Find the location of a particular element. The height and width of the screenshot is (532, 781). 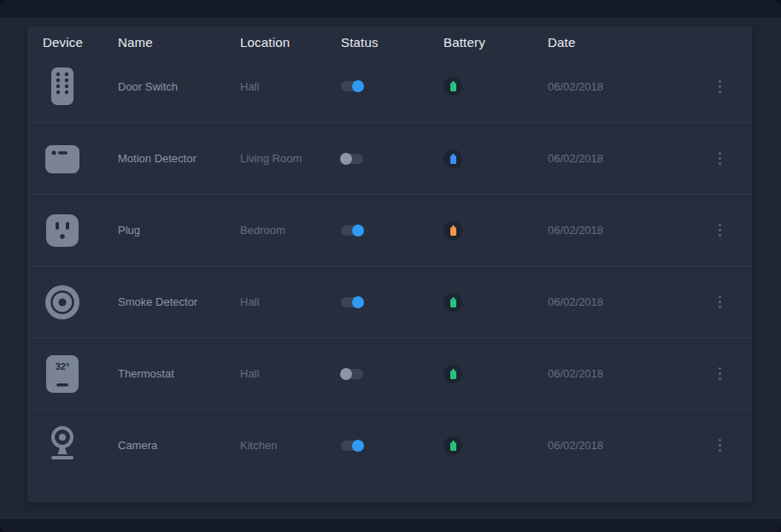

column-header-battery: Battery is located at coordinates (496, 43).